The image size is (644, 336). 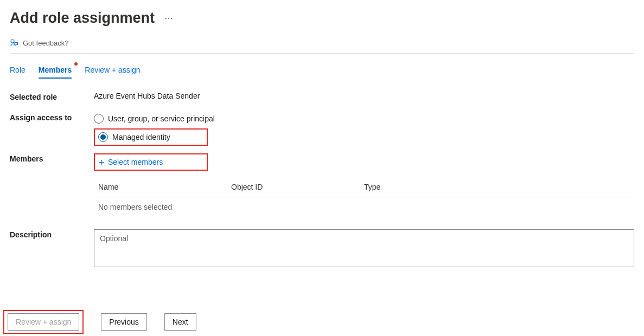 I want to click on members-empty-row: No members selected, so click(x=364, y=207).